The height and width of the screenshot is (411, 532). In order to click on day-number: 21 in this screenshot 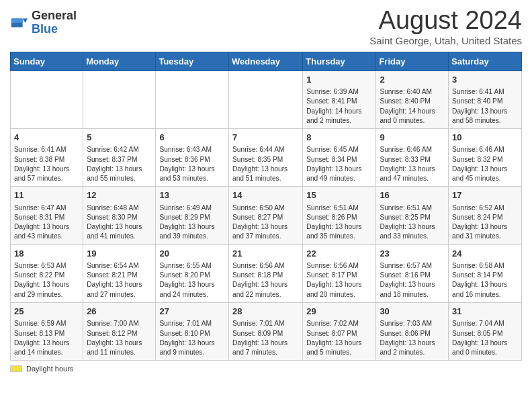, I will do `click(266, 254)`.